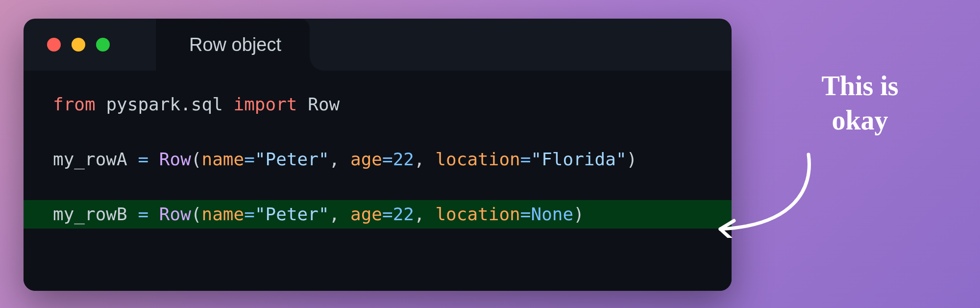 The height and width of the screenshot is (308, 980). What do you see at coordinates (90, 159) in the screenshot?
I see `variable: my_rowA` at bounding box center [90, 159].